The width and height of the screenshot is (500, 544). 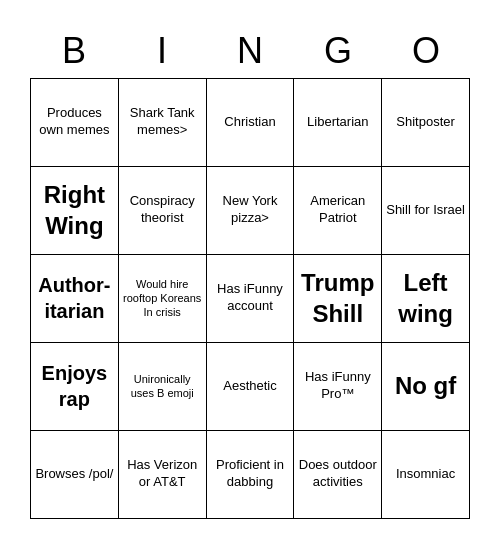 What do you see at coordinates (426, 51) in the screenshot?
I see `bingo-letter: O` at bounding box center [426, 51].